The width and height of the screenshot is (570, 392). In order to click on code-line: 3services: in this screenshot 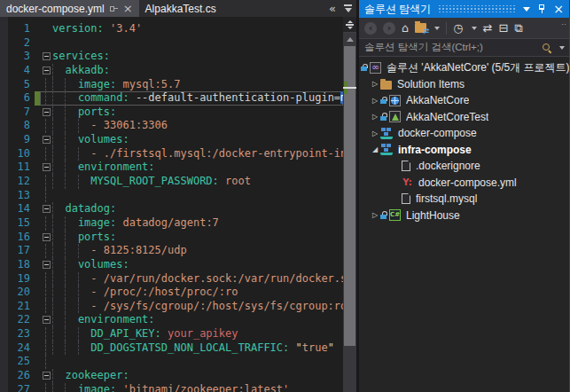, I will do `click(172, 57)`.